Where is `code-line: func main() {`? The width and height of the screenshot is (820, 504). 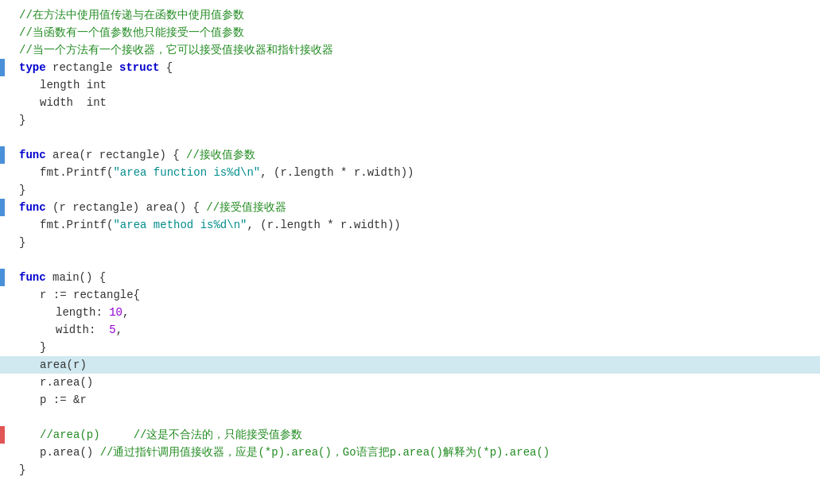
code-line: func main() { is located at coordinates (410, 277).